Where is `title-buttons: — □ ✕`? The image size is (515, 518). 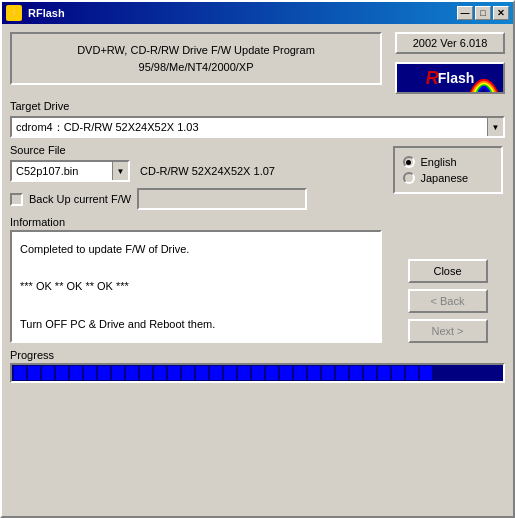 title-buttons: — □ ✕ is located at coordinates (483, 13).